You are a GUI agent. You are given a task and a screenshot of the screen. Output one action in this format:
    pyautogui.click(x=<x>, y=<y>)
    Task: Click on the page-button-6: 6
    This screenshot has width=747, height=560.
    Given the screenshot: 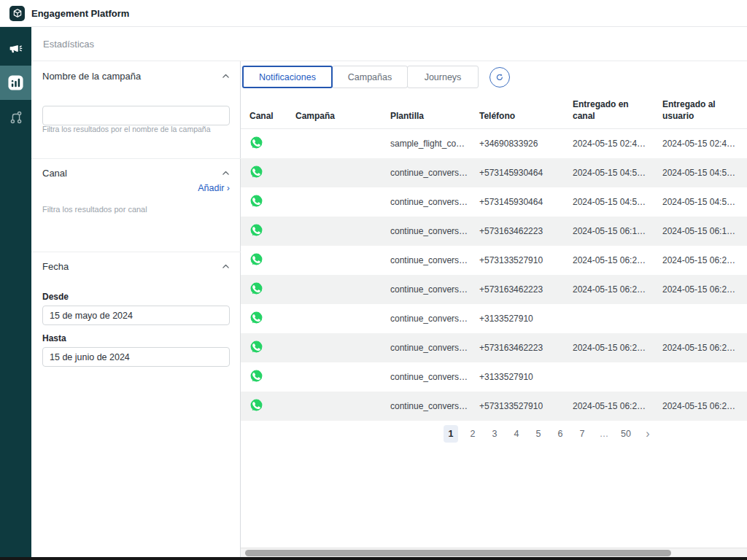 What is the action you would take?
    pyautogui.click(x=560, y=434)
    